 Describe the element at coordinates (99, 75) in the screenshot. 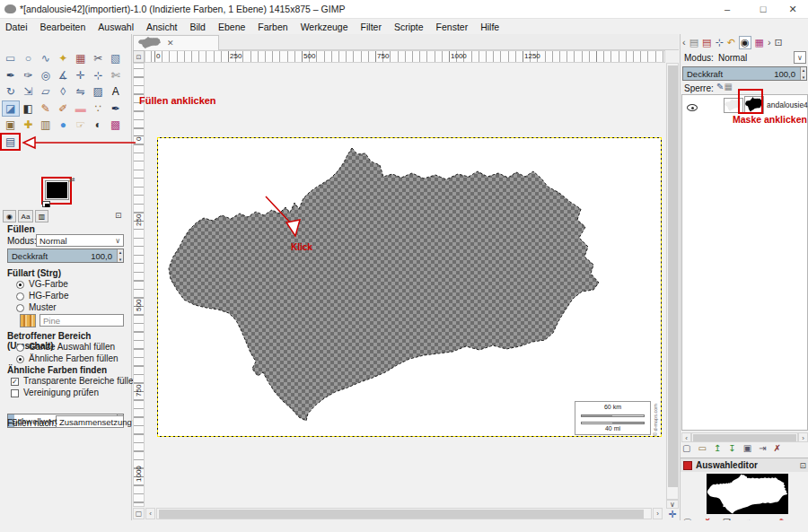

I see `align-tool: ⊹` at that location.